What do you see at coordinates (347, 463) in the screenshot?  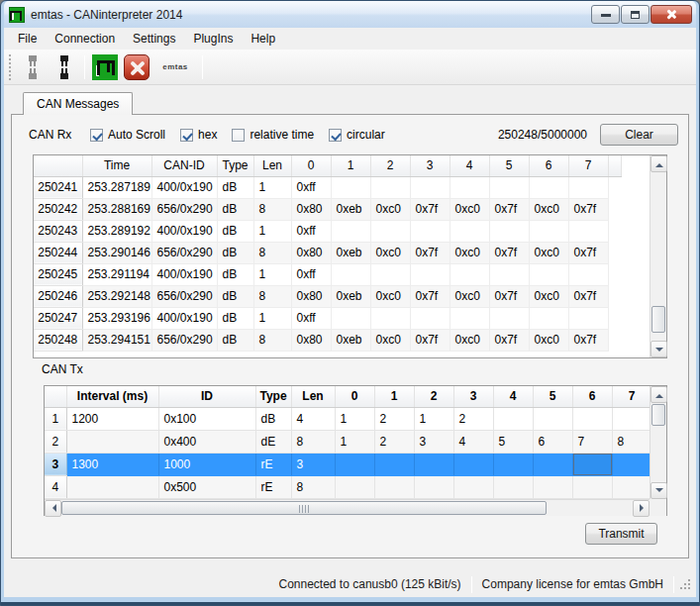 I see `table-row: 313001000rE3` at bounding box center [347, 463].